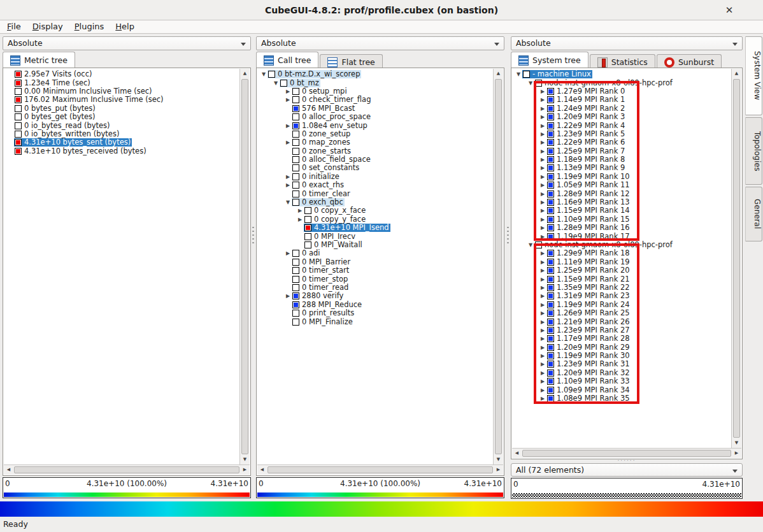  Describe the element at coordinates (326, 168) in the screenshot. I see `row-content: 0 set_constants` at that location.